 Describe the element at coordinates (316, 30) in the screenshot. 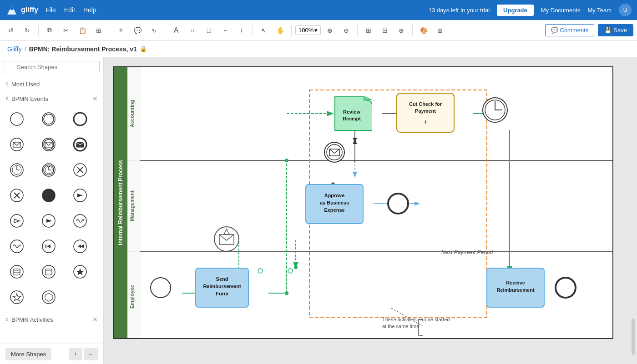

I see `zoom-chevron: ▾` at that location.